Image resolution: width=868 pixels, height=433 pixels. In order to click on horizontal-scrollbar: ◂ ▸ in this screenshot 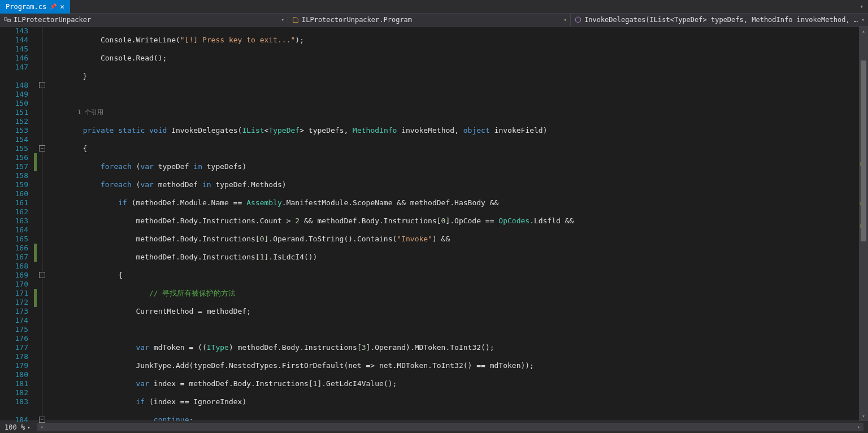, I will do `click(450, 427)`.